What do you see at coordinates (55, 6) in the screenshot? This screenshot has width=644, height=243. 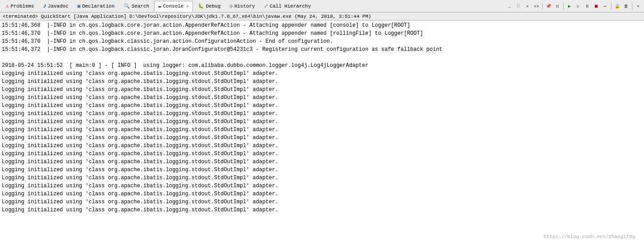 I see `tab-javadoc: J Javadoc` at bounding box center [55, 6].